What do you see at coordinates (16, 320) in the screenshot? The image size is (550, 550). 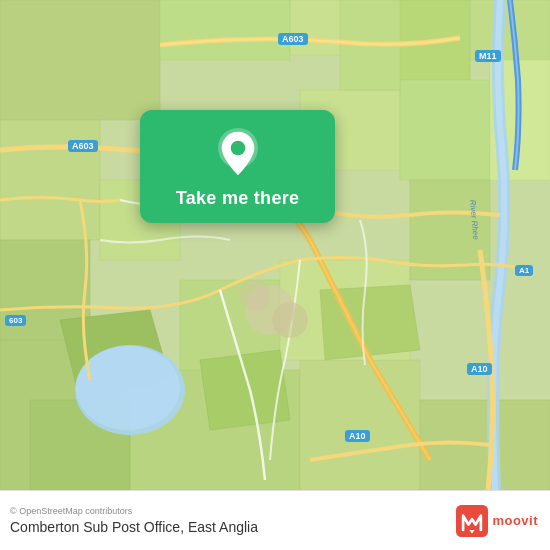 I see `road-badge-603-left: 603` at bounding box center [16, 320].